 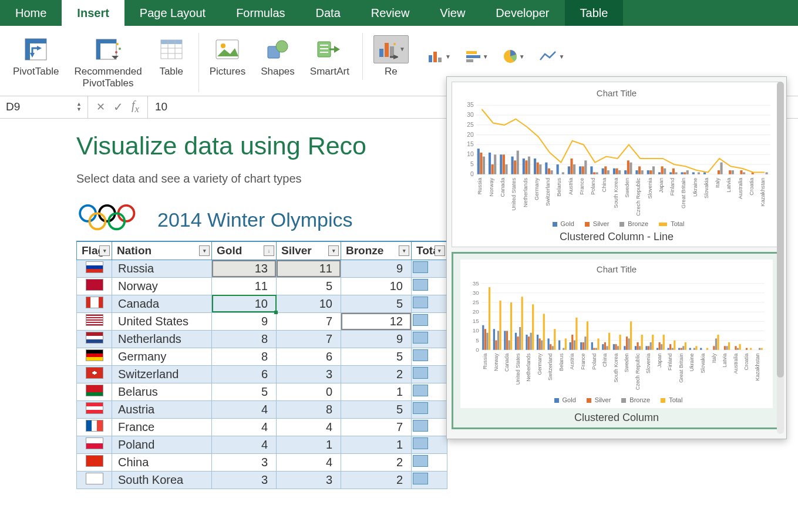 I want to click on table-row: Austria485, so click(x=262, y=409).